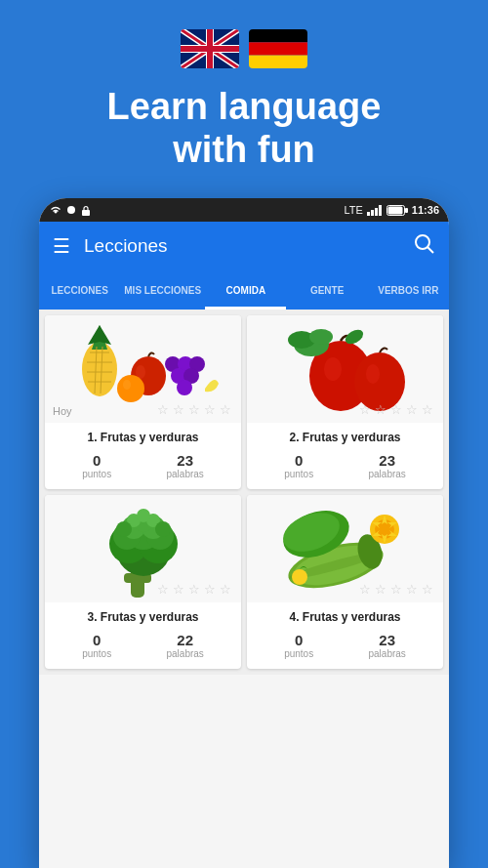  Describe the element at coordinates (346, 456) in the screenshot. I see `card-info-2: 2. Frutas y verduras 0 puntos 23 palabra…` at that location.